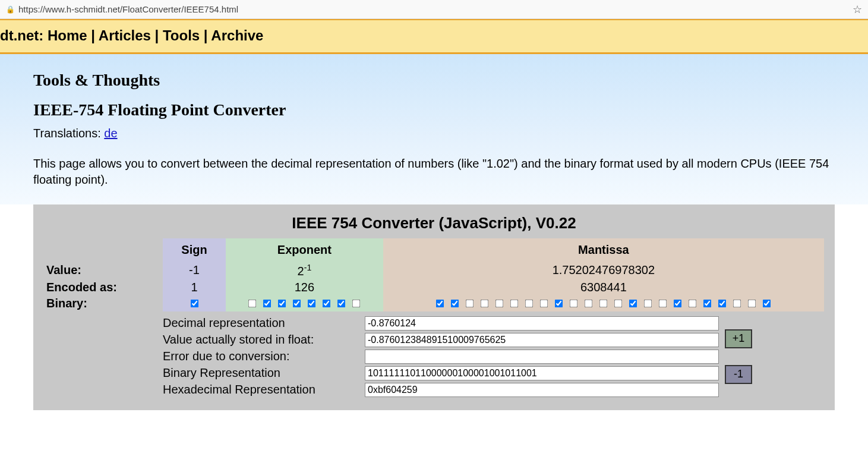 Image resolution: width=868 pixels, height=450 pixels. What do you see at coordinates (304, 303) in the screenshot?
I see `exponent-bits` at bounding box center [304, 303].